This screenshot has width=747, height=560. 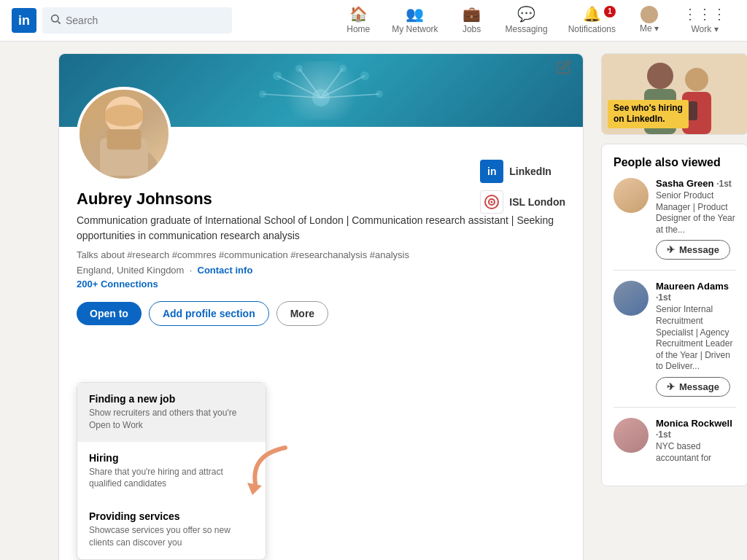 I want to click on more-button: More, so click(x=302, y=314).